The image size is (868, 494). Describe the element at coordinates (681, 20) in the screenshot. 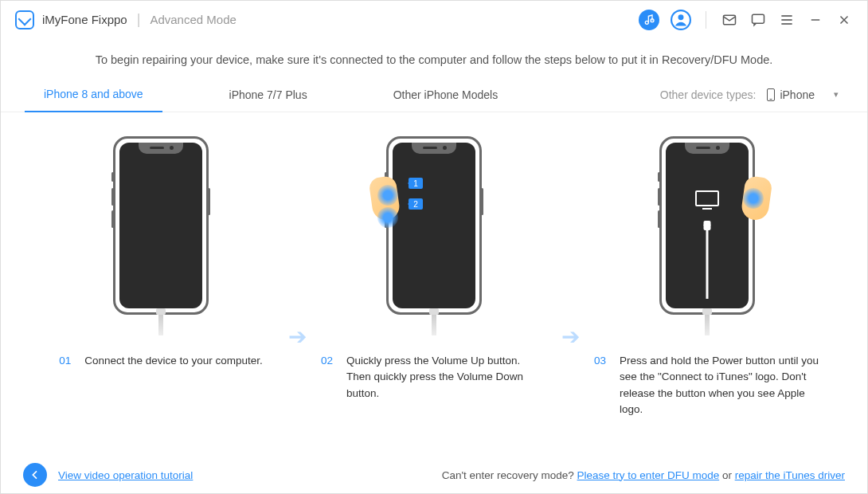

I see `account-icon` at that location.